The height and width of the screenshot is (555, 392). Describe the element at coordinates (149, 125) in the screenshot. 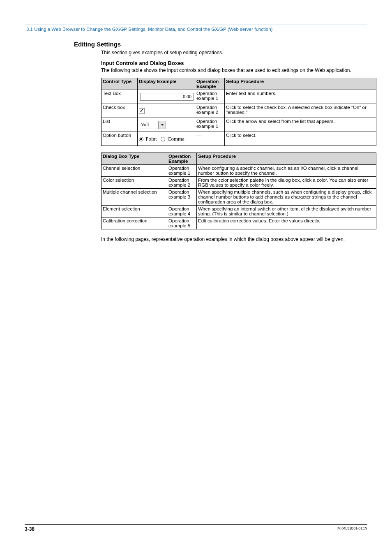

I see `list-select-value: Volt` at that location.